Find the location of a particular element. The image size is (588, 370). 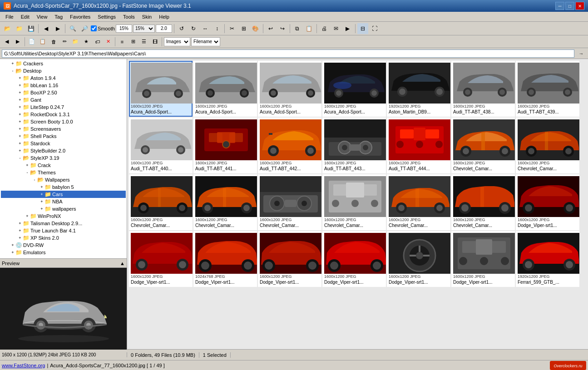

thumb-item-20: 1600x1200 JPEG Dodge_Viper-srt1... is located at coordinates (548, 202).